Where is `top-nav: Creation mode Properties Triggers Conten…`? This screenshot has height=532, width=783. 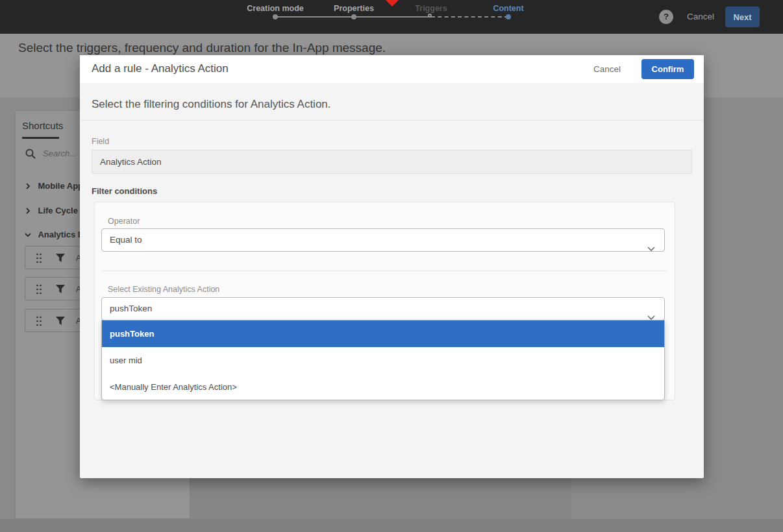 top-nav: Creation mode Properties Triggers Conten… is located at coordinates (392, 17).